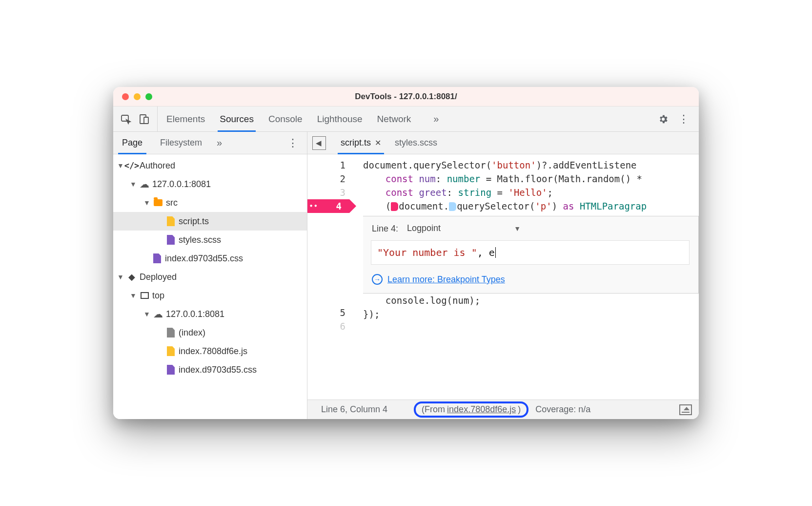 Image resolution: width=812 pixels, height=506 pixels. Describe the element at coordinates (210, 333) in the screenshot. I see `tree-file-index: (index)` at that location.